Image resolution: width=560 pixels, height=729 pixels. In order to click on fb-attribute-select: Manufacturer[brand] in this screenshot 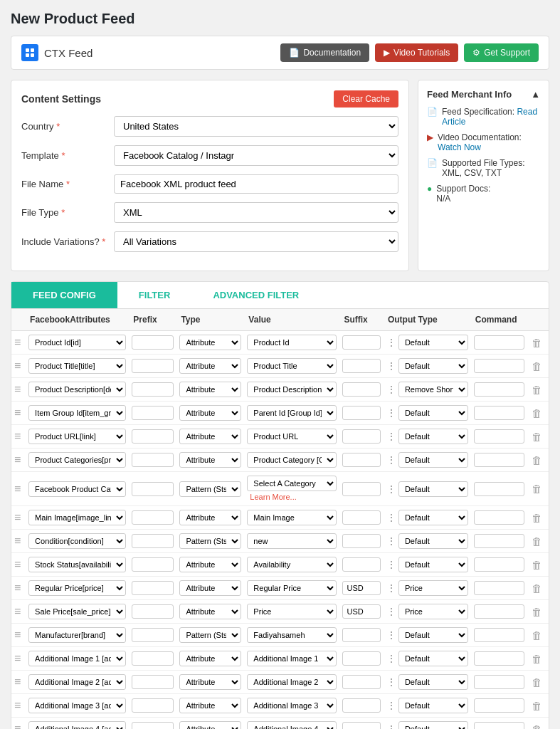, I will do `click(77, 635)`.